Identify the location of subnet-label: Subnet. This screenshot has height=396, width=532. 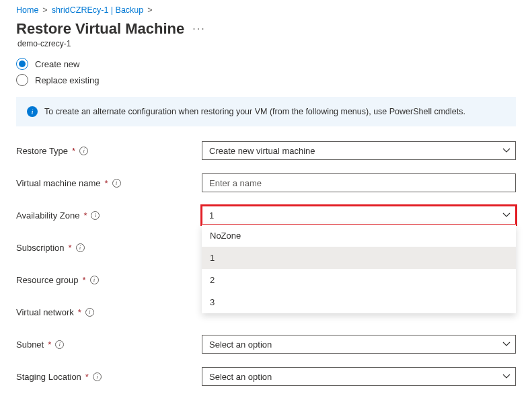
(30, 344).